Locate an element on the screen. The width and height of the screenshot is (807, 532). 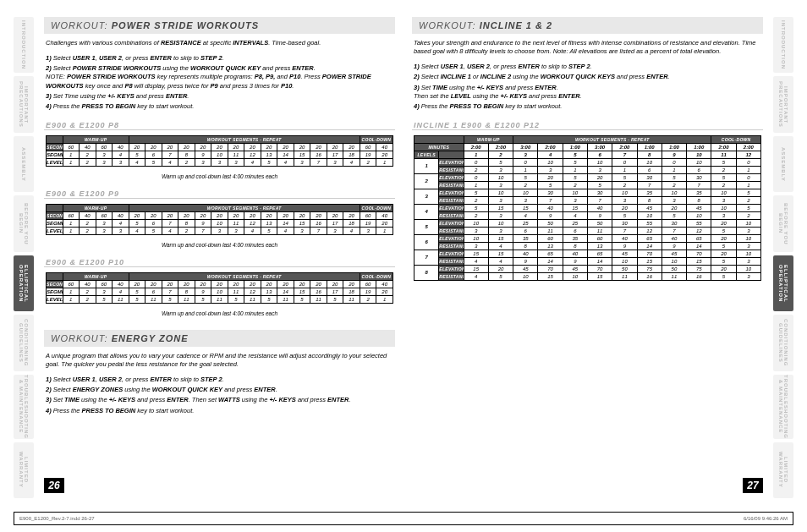
intro-text: A unique program that allows you to vary… is located at coordinates (220, 360).